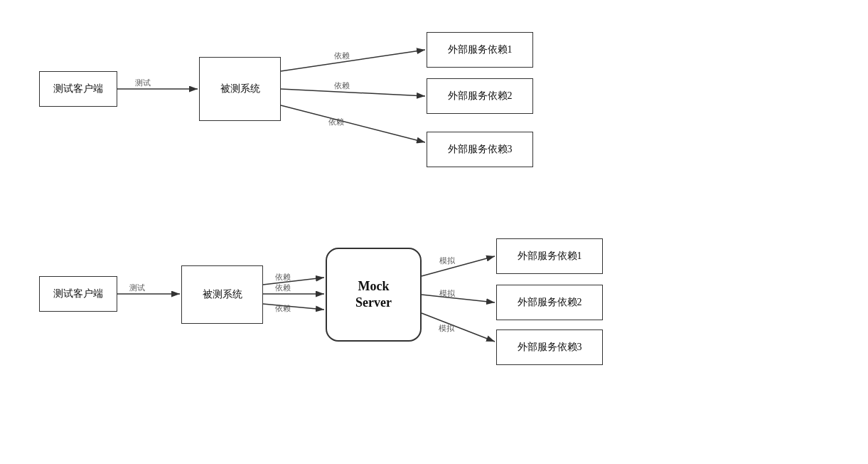  Describe the element at coordinates (222, 295) in the screenshot. I see `bottom-system-box: 被测系统` at that location.